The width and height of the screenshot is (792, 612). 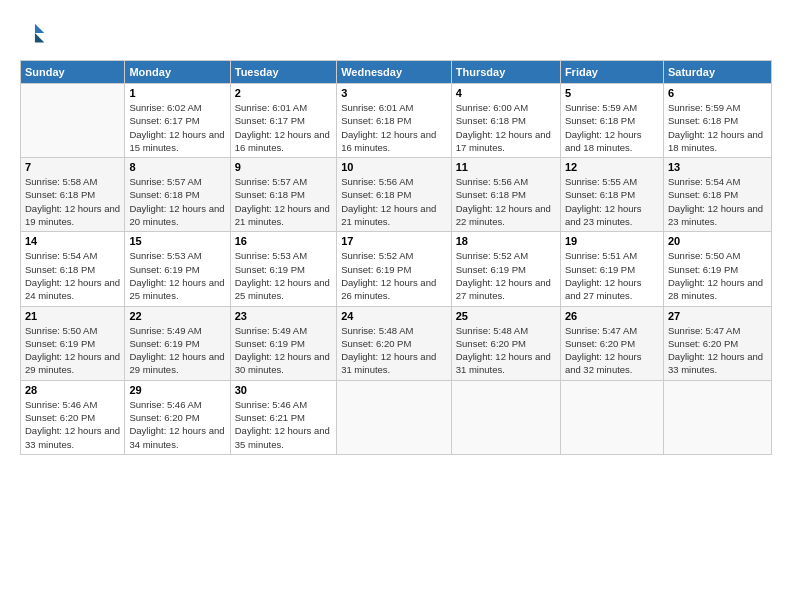 What do you see at coordinates (394, 72) in the screenshot?
I see `header-cell-wednesday: Wednesday` at bounding box center [394, 72].